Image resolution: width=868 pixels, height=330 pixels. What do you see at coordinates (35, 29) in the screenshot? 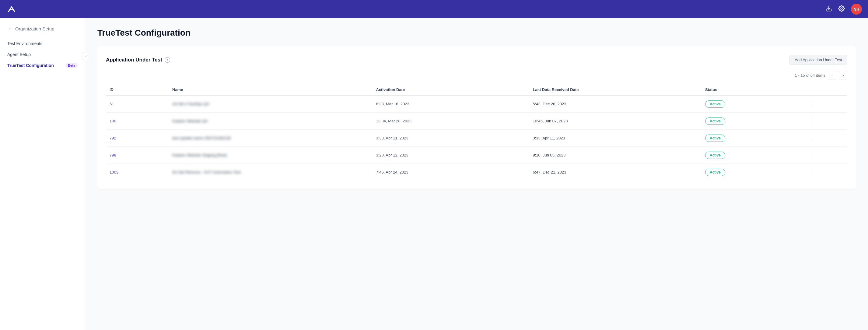
I see `sidebar-back-label: Organization Setup` at bounding box center [35, 29].